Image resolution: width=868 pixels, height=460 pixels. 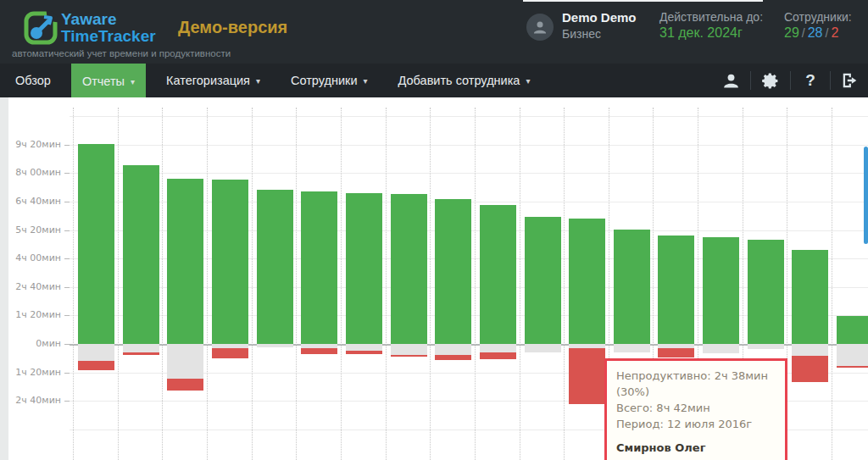 I want to click on bar-10-productive, so click(x=498, y=274).